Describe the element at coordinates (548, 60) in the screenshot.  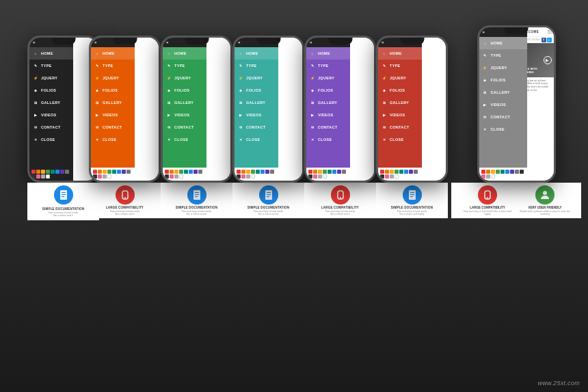
I see `play-button: ▶` at that location.